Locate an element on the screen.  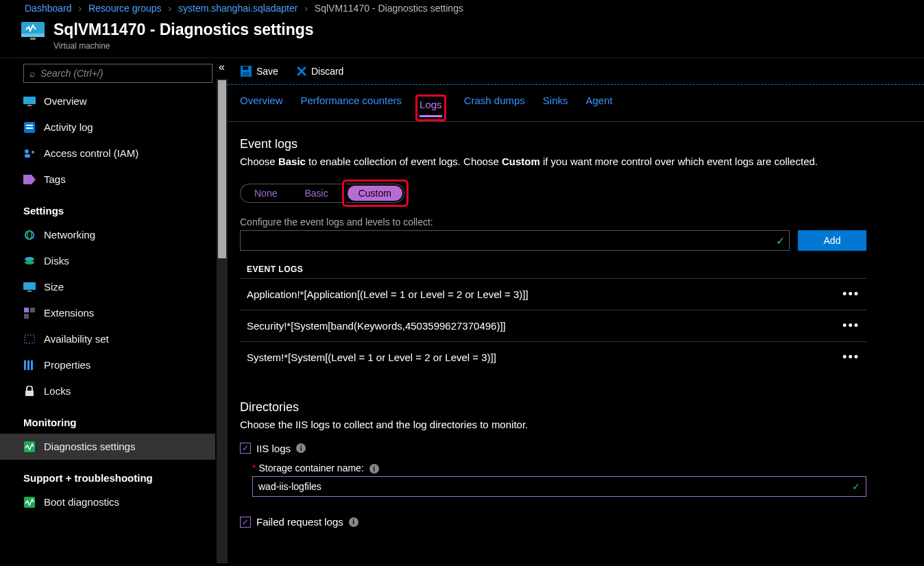
pill-none: None is located at coordinates (266, 193).